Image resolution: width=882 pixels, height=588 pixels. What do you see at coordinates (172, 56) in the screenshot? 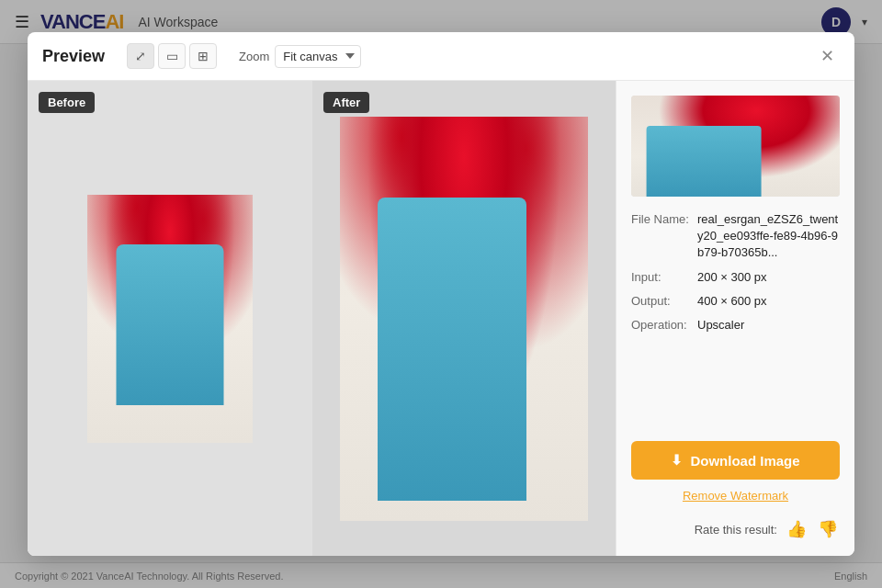
I see `view-side-btn: ▭` at bounding box center [172, 56].